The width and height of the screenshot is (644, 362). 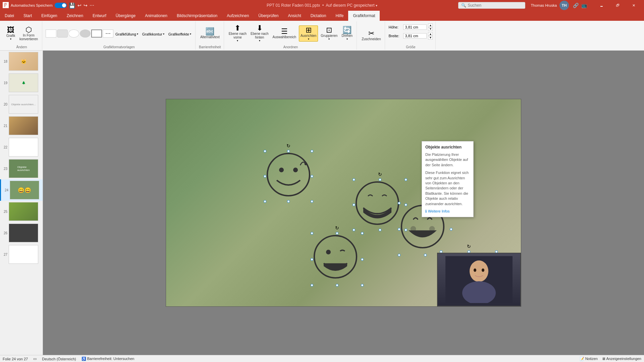 What do you see at coordinates (21, 169) in the screenshot?
I see `slide-thumb-23: 23 Objekteausrichten` at bounding box center [21, 169].